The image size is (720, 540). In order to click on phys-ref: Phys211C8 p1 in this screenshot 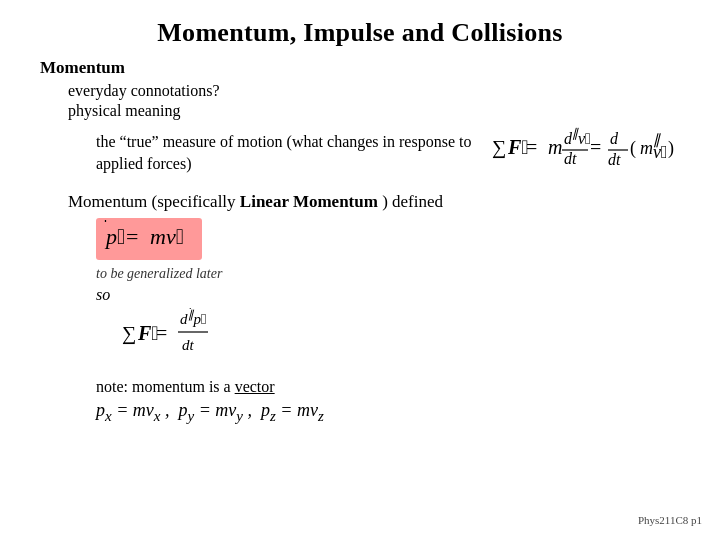, I will do `click(670, 520)`.